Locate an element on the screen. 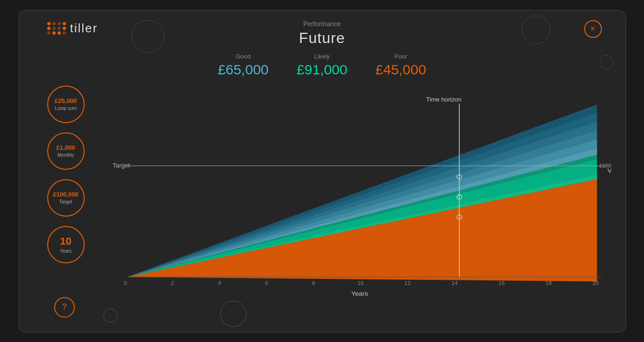 The width and height of the screenshot is (644, 342). stat-good-value: £65,000 is located at coordinates (243, 70).